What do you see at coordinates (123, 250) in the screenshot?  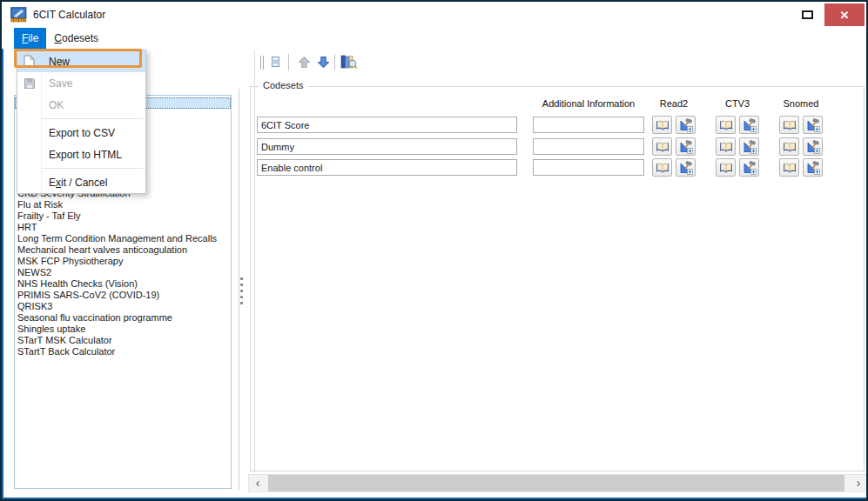 I see `list-item: Mechanical heart valves anticoagulation` at bounding box center [123, 250].